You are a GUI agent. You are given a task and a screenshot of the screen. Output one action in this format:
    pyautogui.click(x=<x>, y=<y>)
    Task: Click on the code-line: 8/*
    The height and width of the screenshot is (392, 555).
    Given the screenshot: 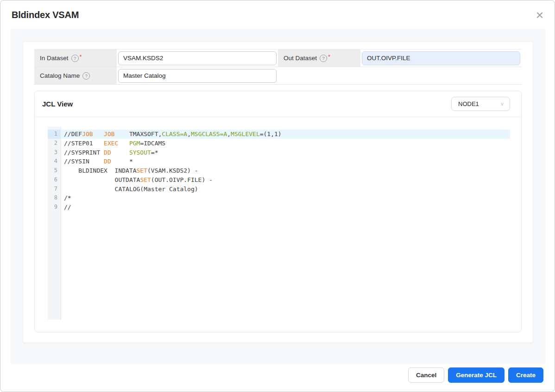 What is the action you would take?
    pyautogui.click(x=279, y=198)
    